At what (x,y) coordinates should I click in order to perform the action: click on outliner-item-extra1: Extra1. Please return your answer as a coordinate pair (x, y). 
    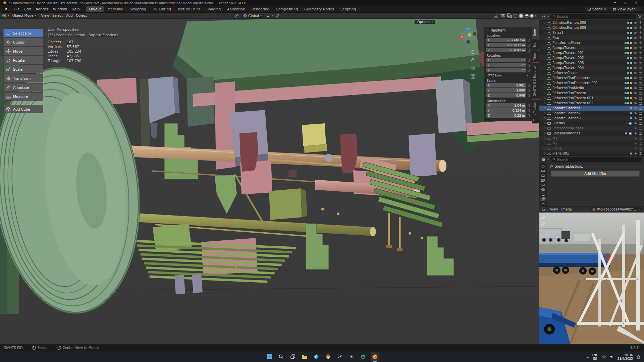
    Looking at the image, I should click on (592, 33).